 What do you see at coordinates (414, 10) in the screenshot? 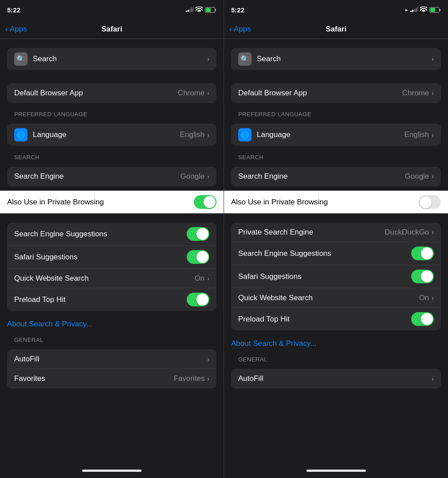
I see `signal-icon` at bounding box center [414, 10].